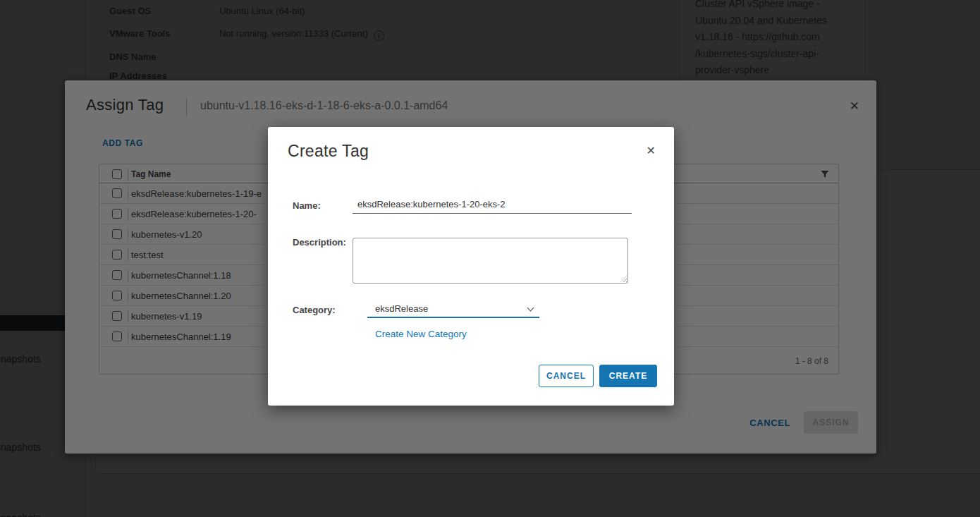  Describe the element at coordinates (628, 376) in the screenshot. I see `create-button: CREATE` at that location.